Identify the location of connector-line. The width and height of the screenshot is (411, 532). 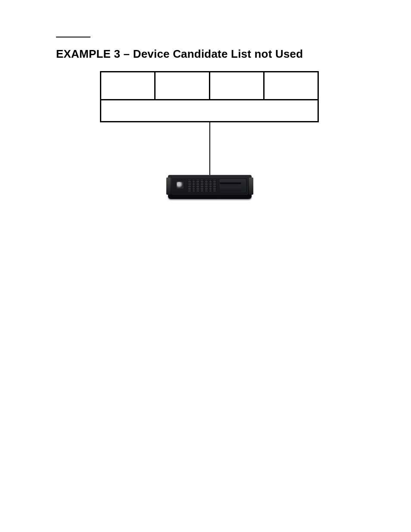
(210, 148).